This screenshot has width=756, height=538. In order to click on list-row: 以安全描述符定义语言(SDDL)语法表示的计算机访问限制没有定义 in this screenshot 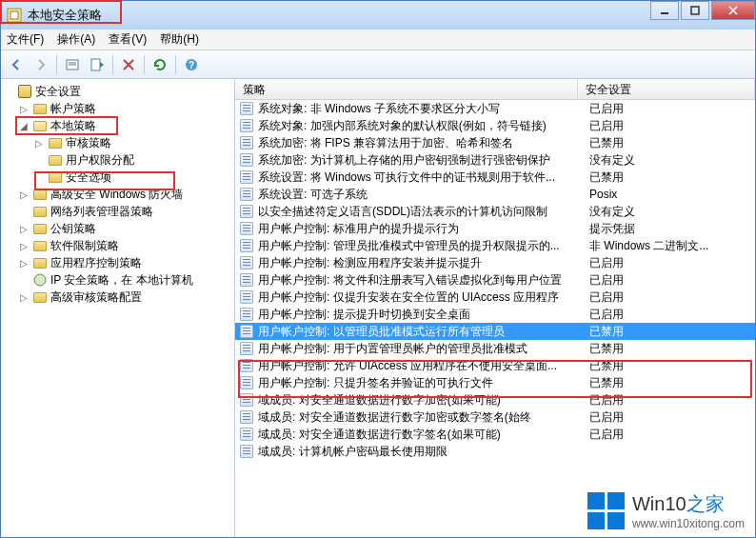, I will do `click(495, 211)`.